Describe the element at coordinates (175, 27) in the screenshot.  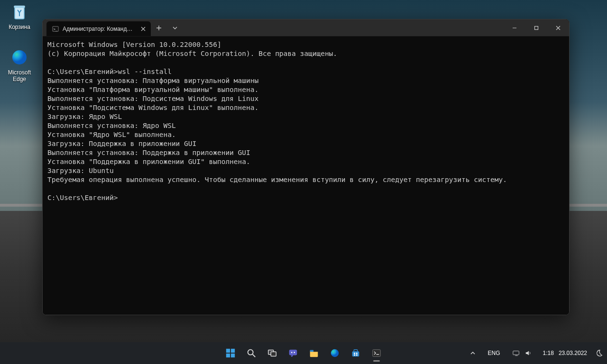
I see `tab-dropdown-button` at that location.